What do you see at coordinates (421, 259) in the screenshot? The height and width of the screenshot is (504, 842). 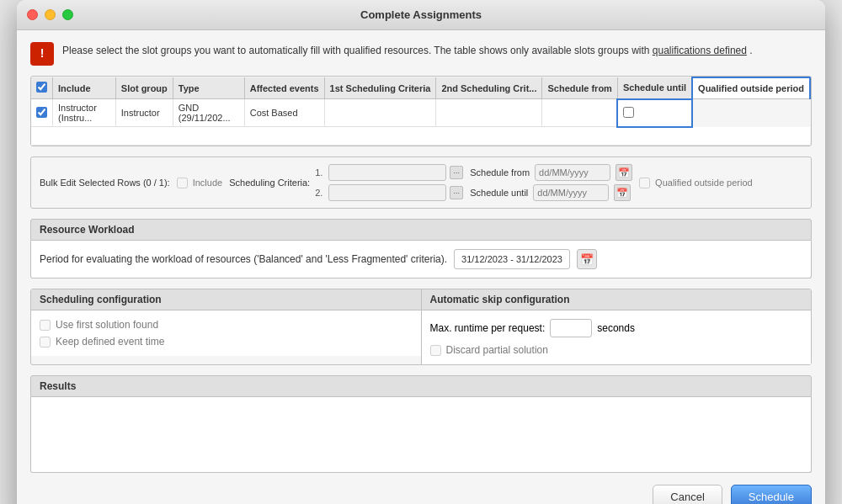 I see `resource-workload-body: Period for evaluating the workload of re…` at bounding box center [421, 259].